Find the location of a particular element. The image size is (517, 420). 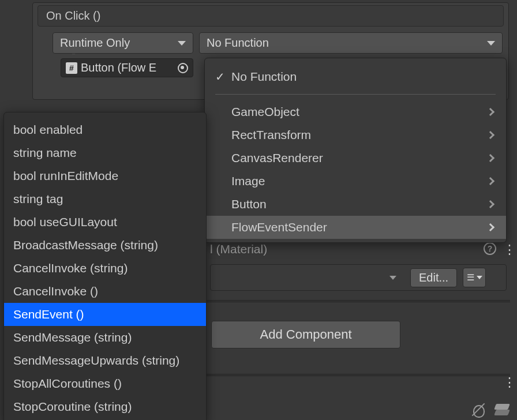

submenu-item: BroadcastMessage (string) is located at coordinates (105, 245).